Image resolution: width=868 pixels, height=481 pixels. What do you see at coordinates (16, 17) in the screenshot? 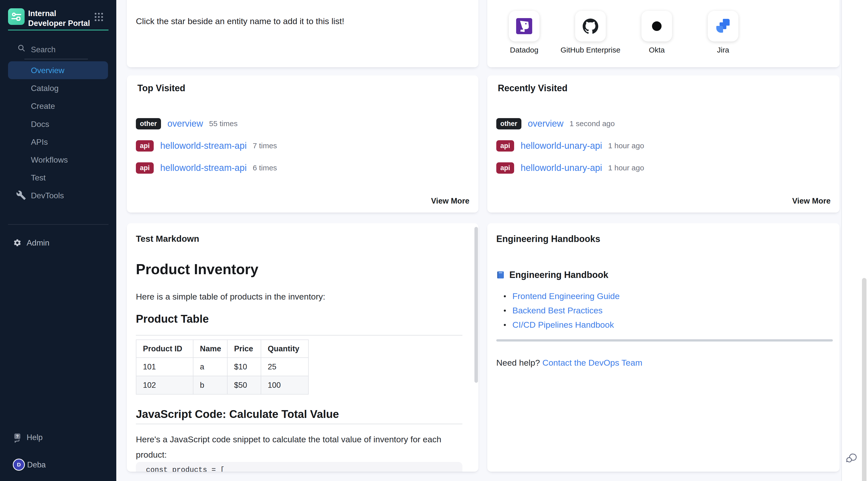
I see `app-logo-icon` at bounding box center [16, 17].